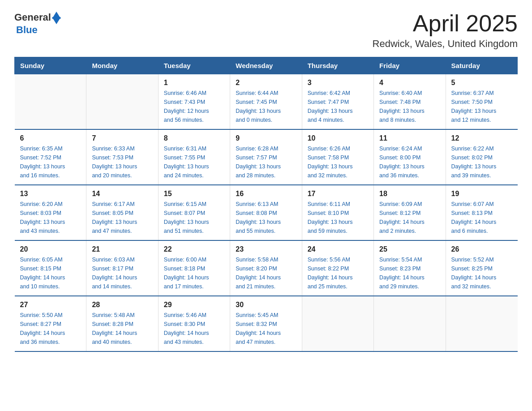 The width and height of the screenshot is (532, 411). What do you see at coordinates (122, 162) in the screenshot?
I see `day-detail: Sunrise: 6:33 AMSunset: 7:53 PMDaylight:…` at bounding box center [122, 162].